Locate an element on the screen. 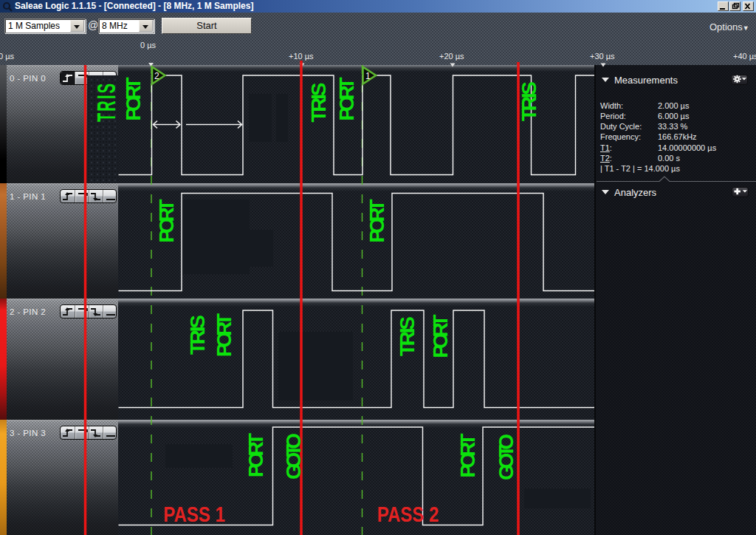 The image size is (756, 535). svg-text: 2 is located at coordinates (157, 76).